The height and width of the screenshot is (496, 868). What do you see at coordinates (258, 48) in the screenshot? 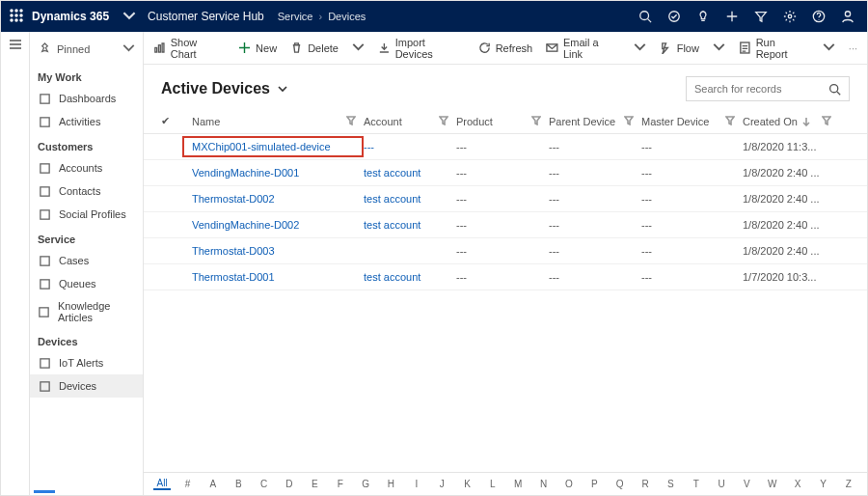
I see `new-button: New` at bounding box center [258, 48].